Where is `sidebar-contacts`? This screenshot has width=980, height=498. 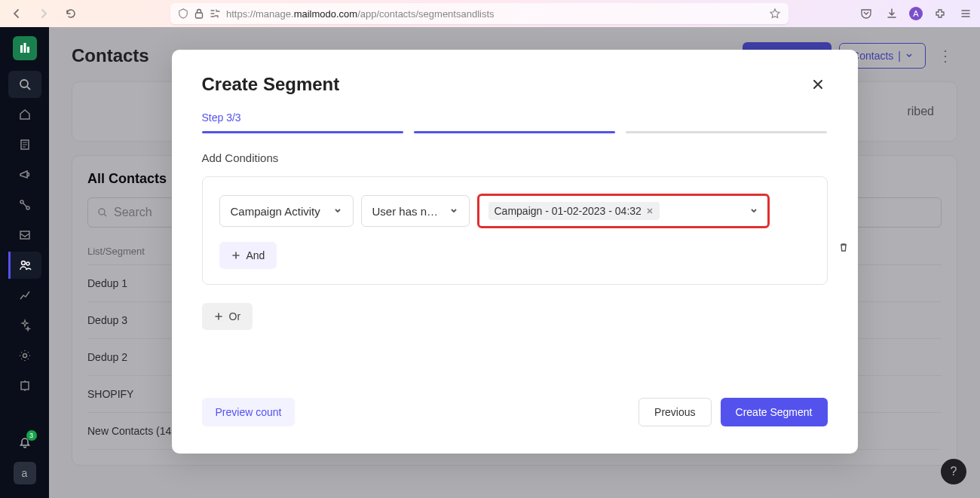 sidebar-contacts is located at coordinates (25, 265).